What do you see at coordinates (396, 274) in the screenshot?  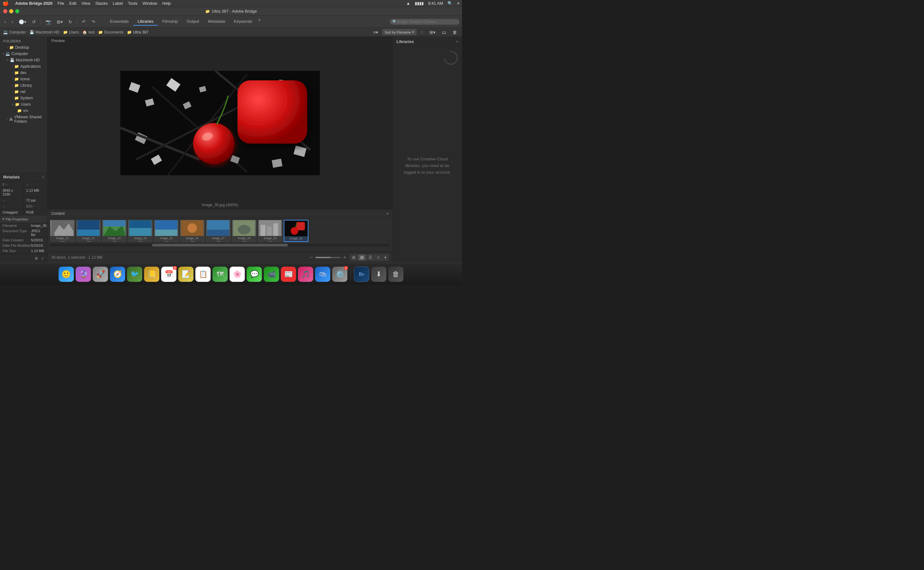 I see `dock-trash: 🗑` at bounding box center [396, 274].